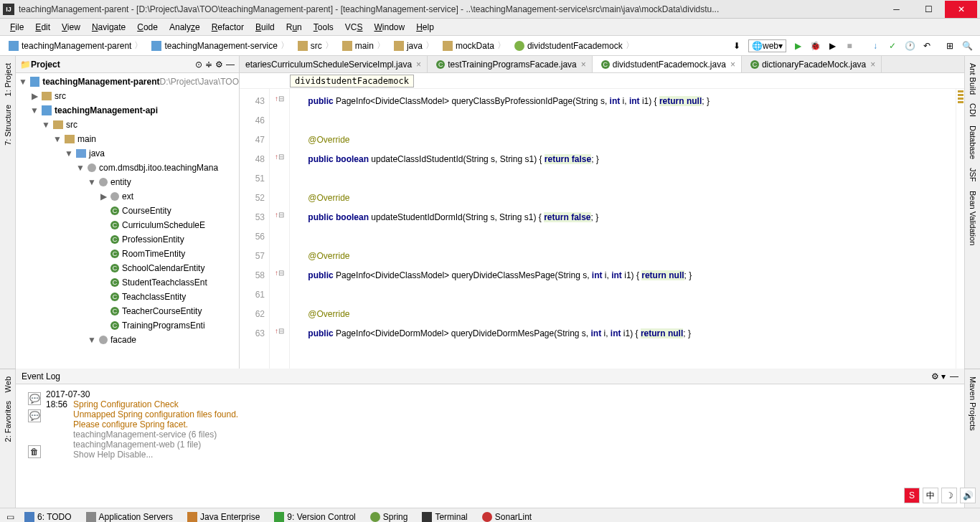  What do you see at coordinates (812, 65) in the screenshot?
I see `tab-3: CdictionaryFacadeMock.java×` at bounding box center [812, 65].